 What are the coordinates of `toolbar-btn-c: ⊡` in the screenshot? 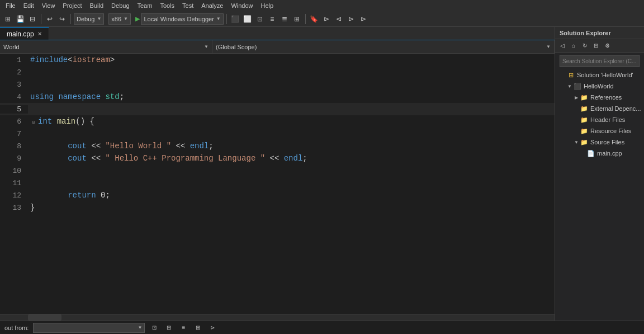 It's located at (260, 19).